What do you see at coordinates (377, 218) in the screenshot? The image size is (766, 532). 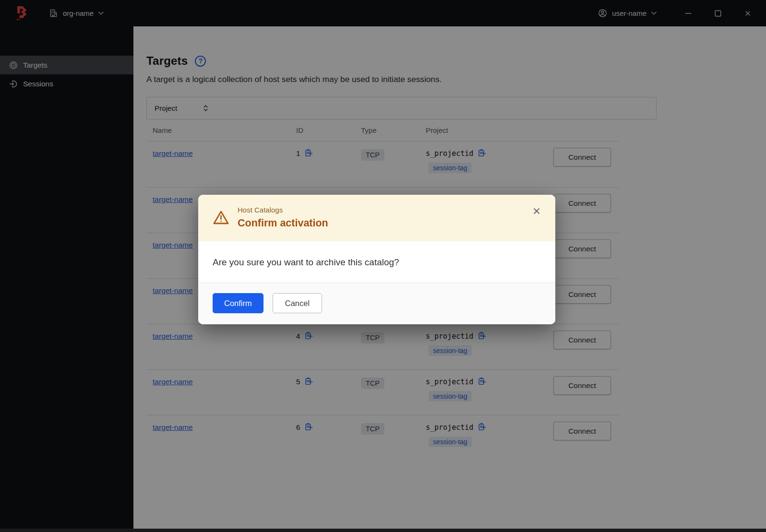 I see `modal-header: Host Catalogs Confirm activation` at bounding box center [377, 218].